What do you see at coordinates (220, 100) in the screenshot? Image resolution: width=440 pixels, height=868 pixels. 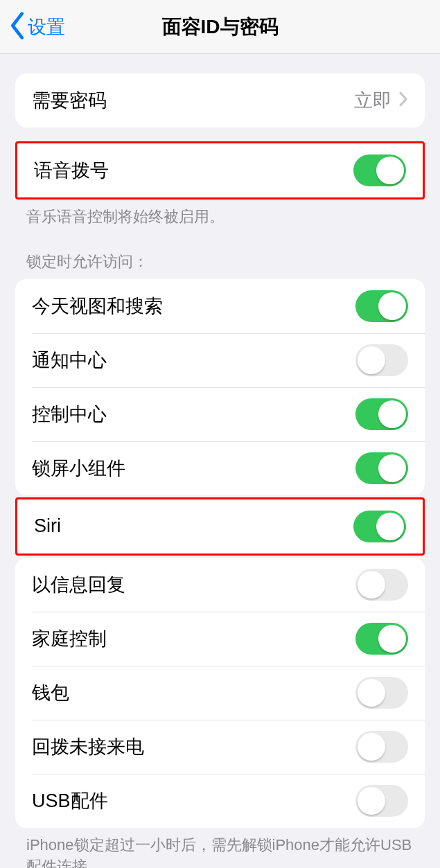 I see `group-require-passcode: 需要密码 立即` at bounding box center [220, 100].